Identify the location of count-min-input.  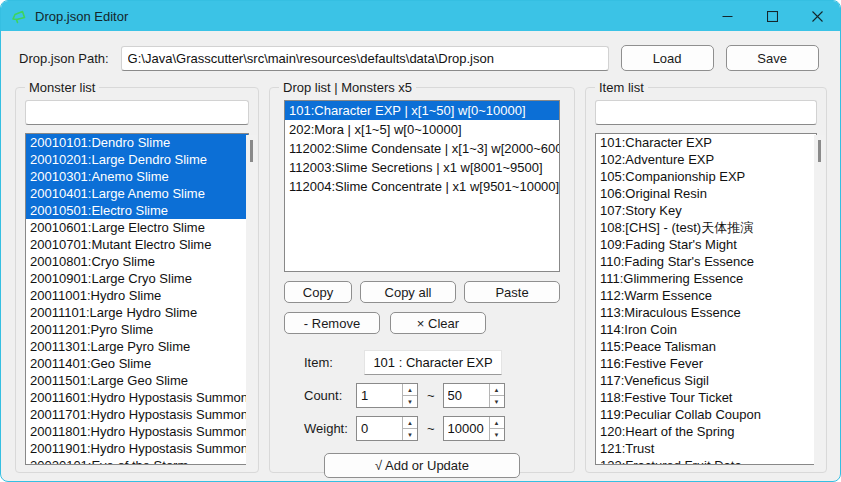
(380, 396).